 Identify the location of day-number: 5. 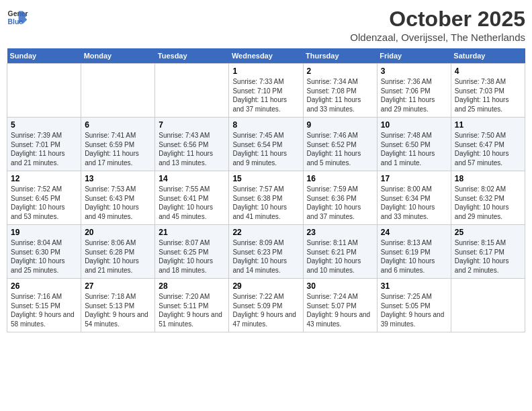
(44, 125).